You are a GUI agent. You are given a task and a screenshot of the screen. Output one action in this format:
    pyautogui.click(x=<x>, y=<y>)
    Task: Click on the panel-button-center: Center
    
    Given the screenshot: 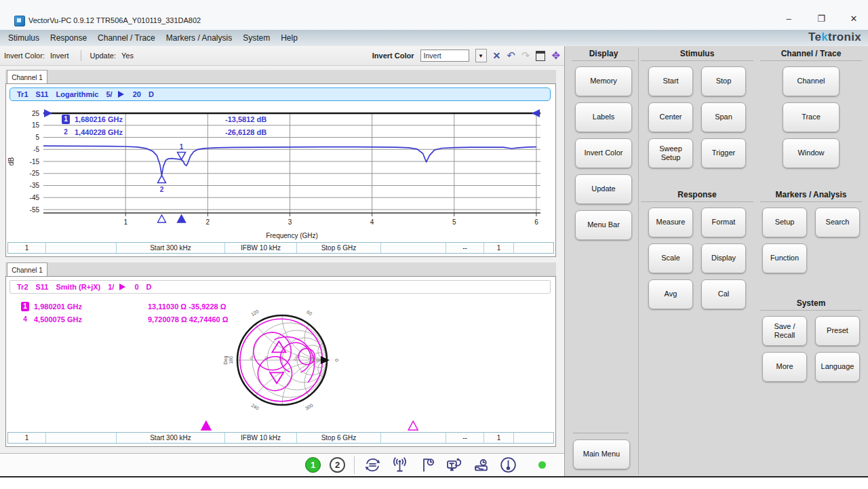 What is the action you would take?
    pyautogui.click(x=671, y=117)
    